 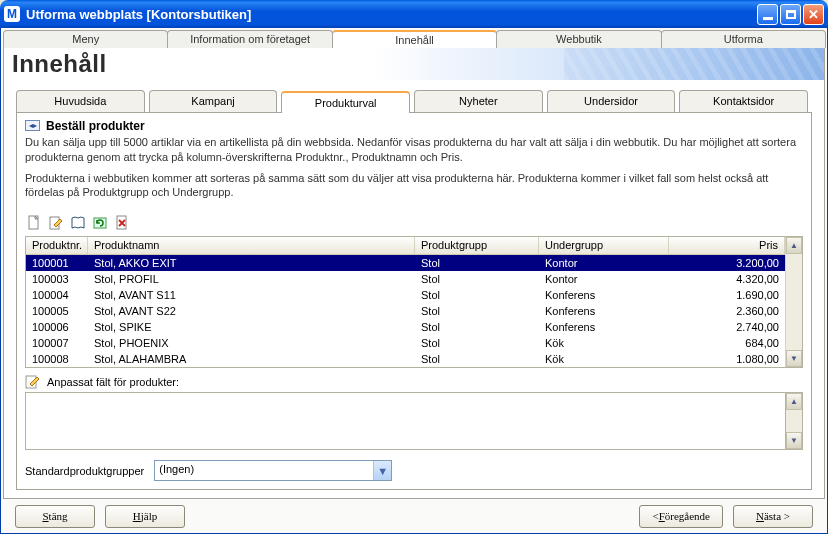 I want to click on previous-button: < Föregående, so click(x=681, y=516).